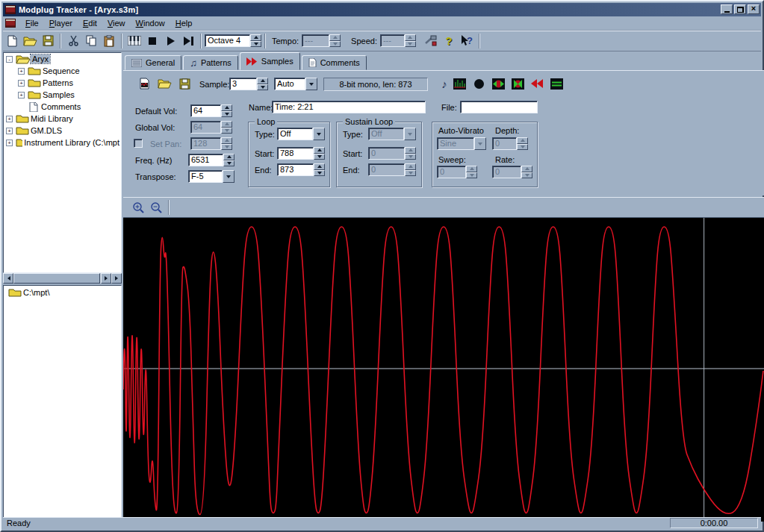  Describe the element at coordinates (349, 107) in the screenshot. I see `name-field: Time: 2:21` at that location.